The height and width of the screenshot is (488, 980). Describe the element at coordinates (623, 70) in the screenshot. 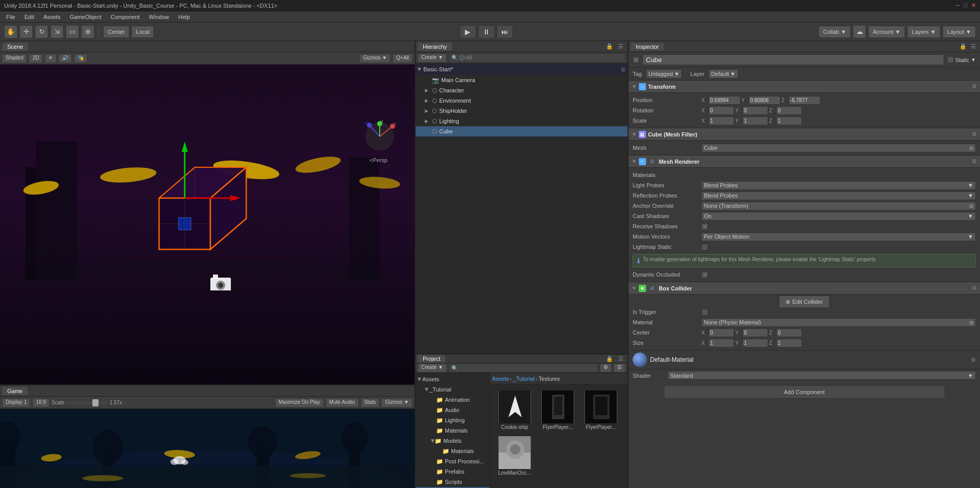

I see `scene-options: ☰` at that location.